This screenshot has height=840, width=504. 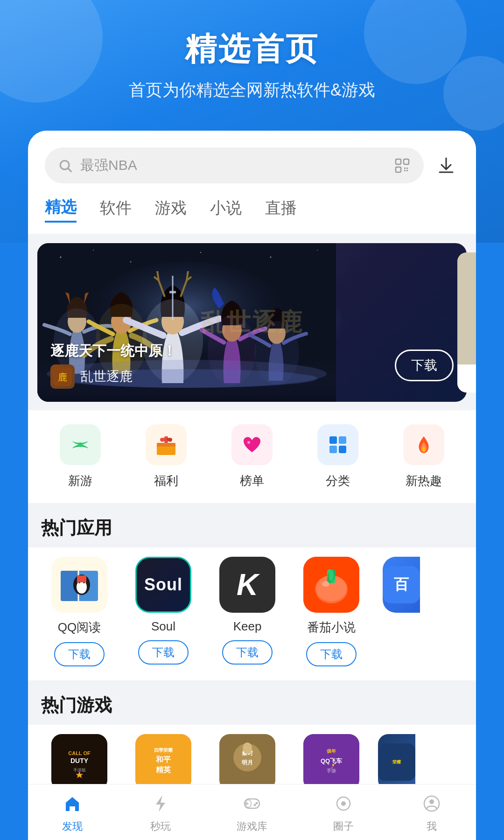 I want to click on hot-games-title: 热门游戏, so click(x=252, y=703).